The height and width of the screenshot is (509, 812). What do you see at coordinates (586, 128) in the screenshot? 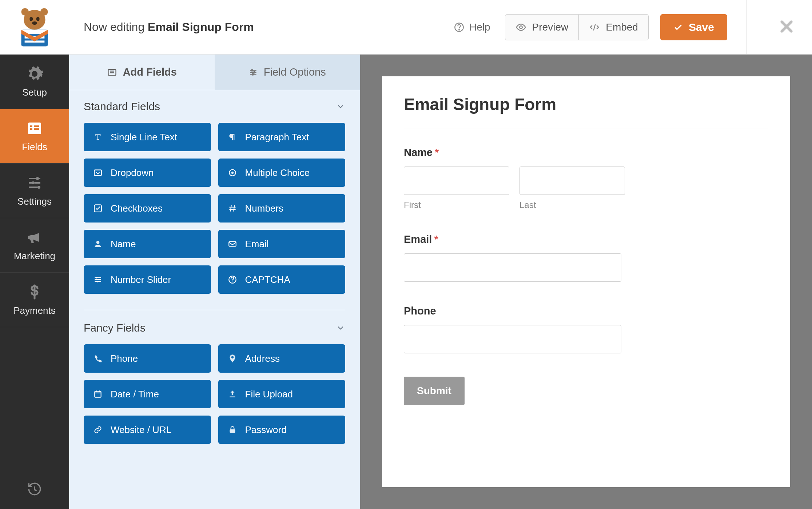
I see `form-divider` at bounding box center [586, 128].